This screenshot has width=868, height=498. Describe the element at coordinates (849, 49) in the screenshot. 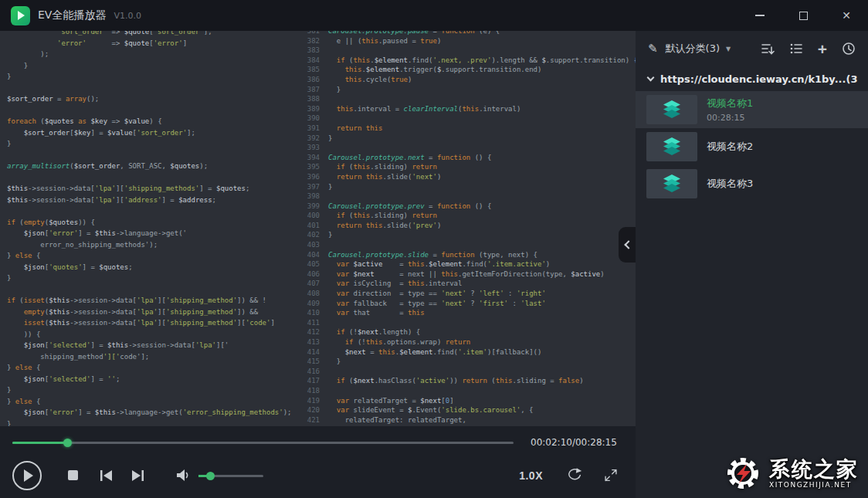

I see `clock-icon` at that location.